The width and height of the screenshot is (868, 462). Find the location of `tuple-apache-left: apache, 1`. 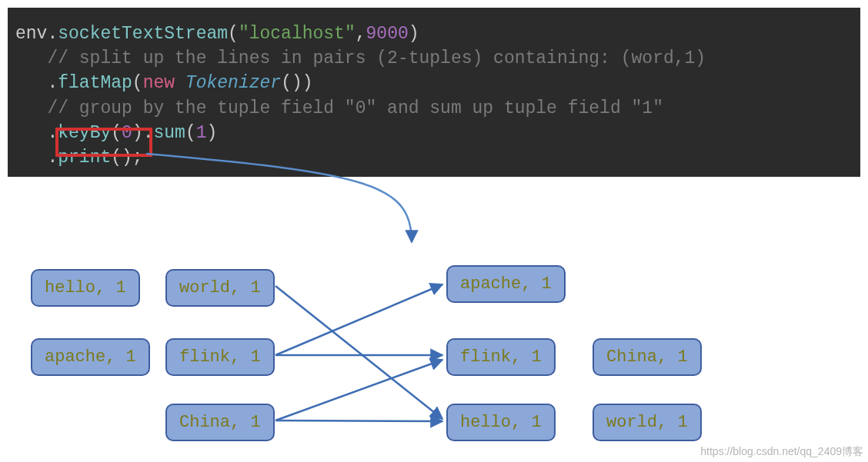

tuple-apache-left: apache, 1 is located at coordinates (91, 357).